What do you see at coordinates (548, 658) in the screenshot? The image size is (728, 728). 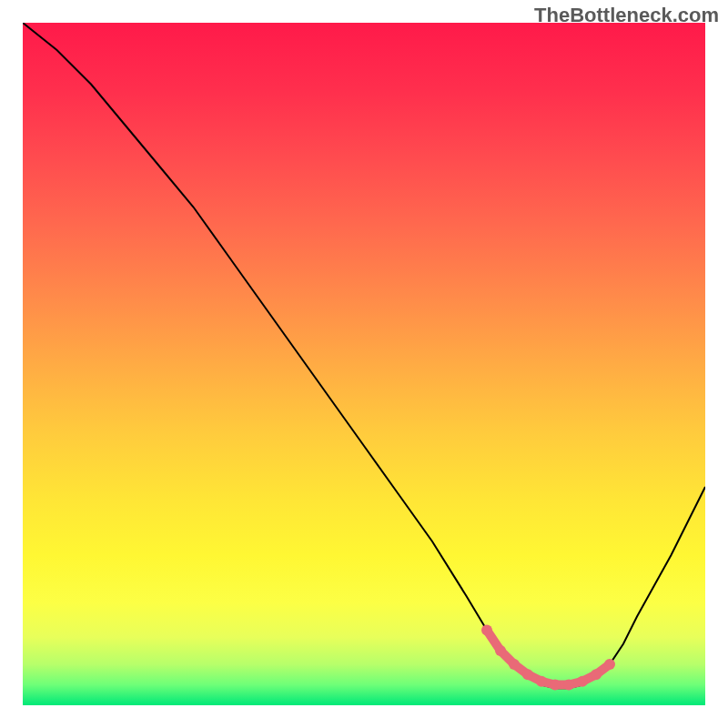 I see `highlight-dots` at bounding box center [548, 658].